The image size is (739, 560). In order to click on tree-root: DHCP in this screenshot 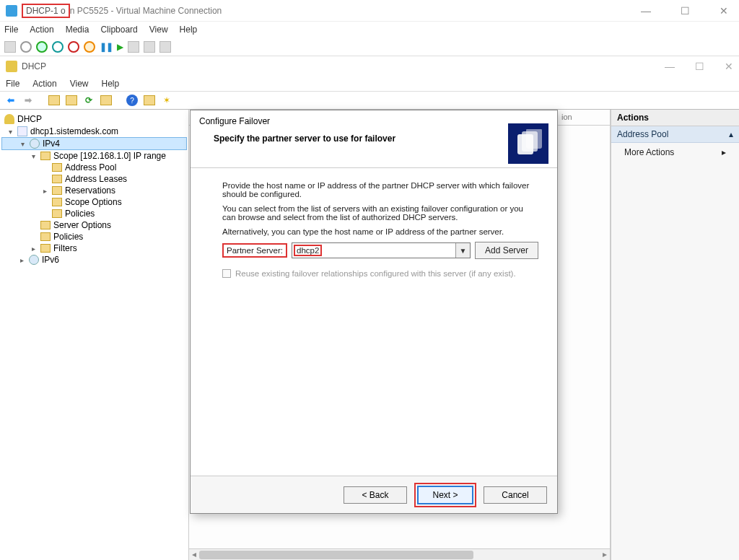, I will do `click(94, 119)`.